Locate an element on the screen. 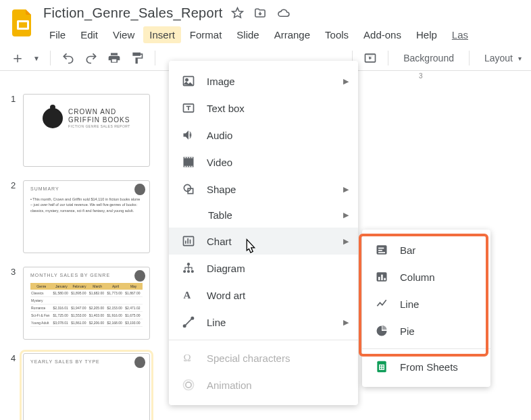 This screenshot has height=420, width=531. menu-las: Las is located at coordinates (460, 35).